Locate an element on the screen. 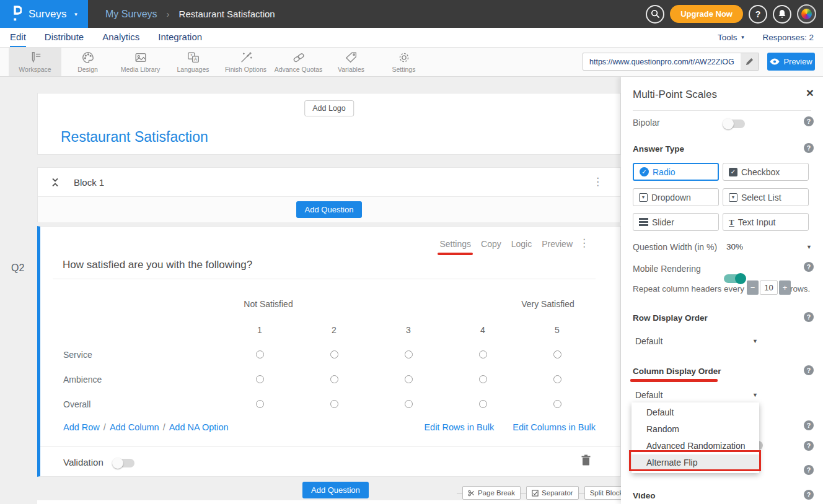 The height and width of the screenshot is (504, 823). next-card-edge is located at coordinates (329, 502).